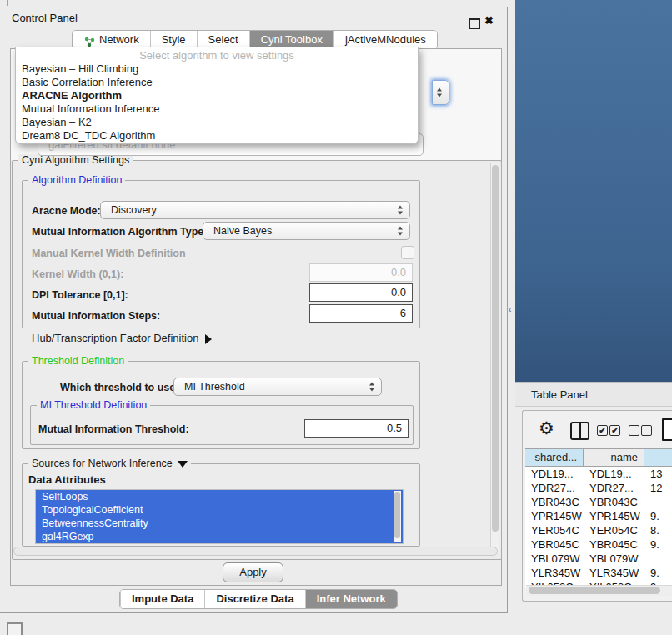 The width and height of the screenshot is (672, 635). What do you see at coordinates (162, 599) in the screenshot?
I see `bottom-tab: Impute Data` at bounding box center [162, 599].